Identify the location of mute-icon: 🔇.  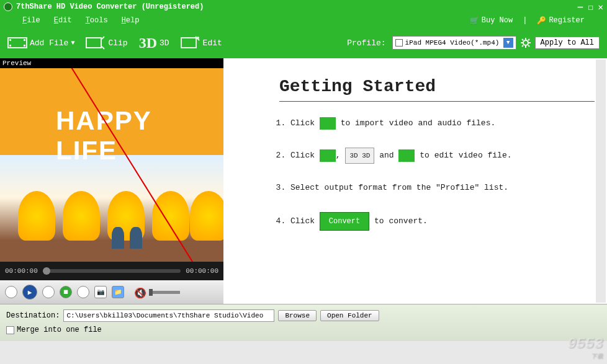
(139, 292).